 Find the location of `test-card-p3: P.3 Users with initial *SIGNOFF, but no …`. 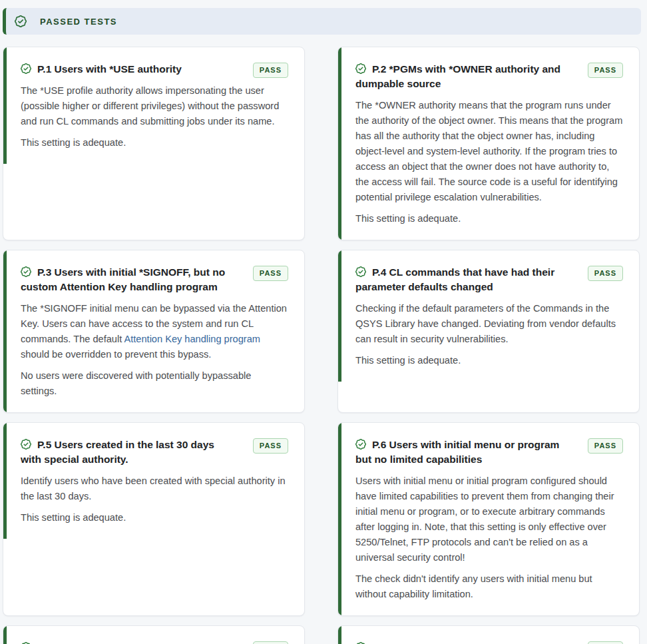

test-card-p3: P.3 Users with initial *SIGNOFF, but no … is located at coordinates (154, 332).